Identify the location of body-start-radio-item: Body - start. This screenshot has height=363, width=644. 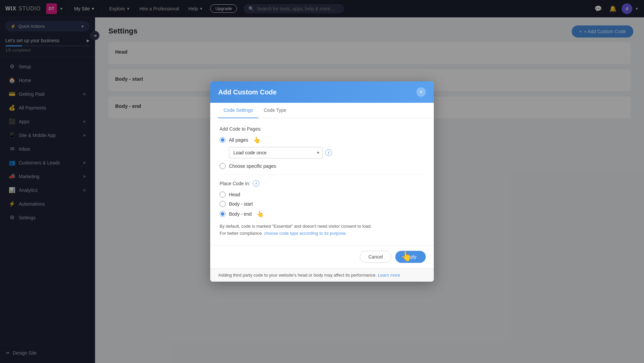
(322, 204).